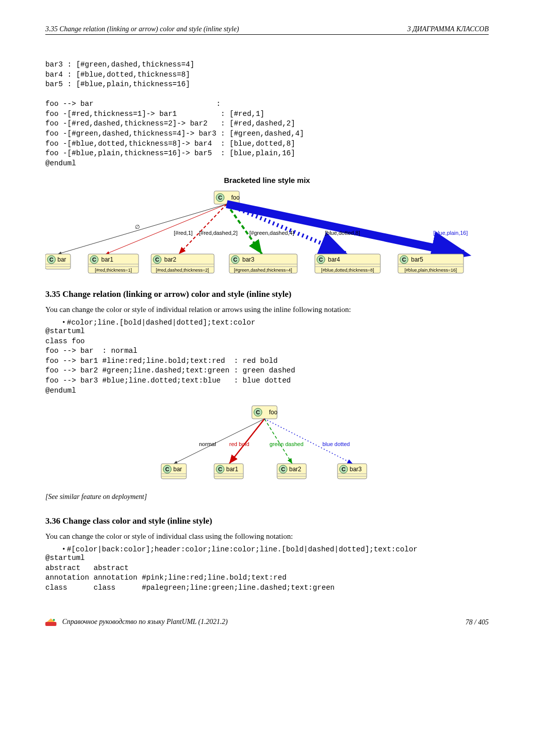 The width and height of the screenshot is (534, 756). What do you see at coordinates (267, 180) in the screenshot?
I see `diagram1-title: Bracketed line style mix` at bounding box center [267, 180].